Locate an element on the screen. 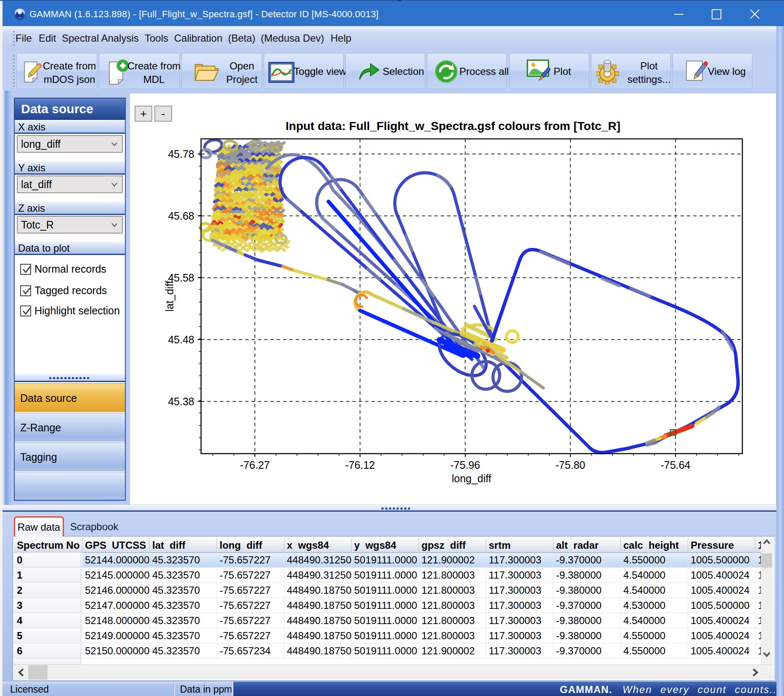  svg-text: -76.27 is located at coordinates (255, 465).